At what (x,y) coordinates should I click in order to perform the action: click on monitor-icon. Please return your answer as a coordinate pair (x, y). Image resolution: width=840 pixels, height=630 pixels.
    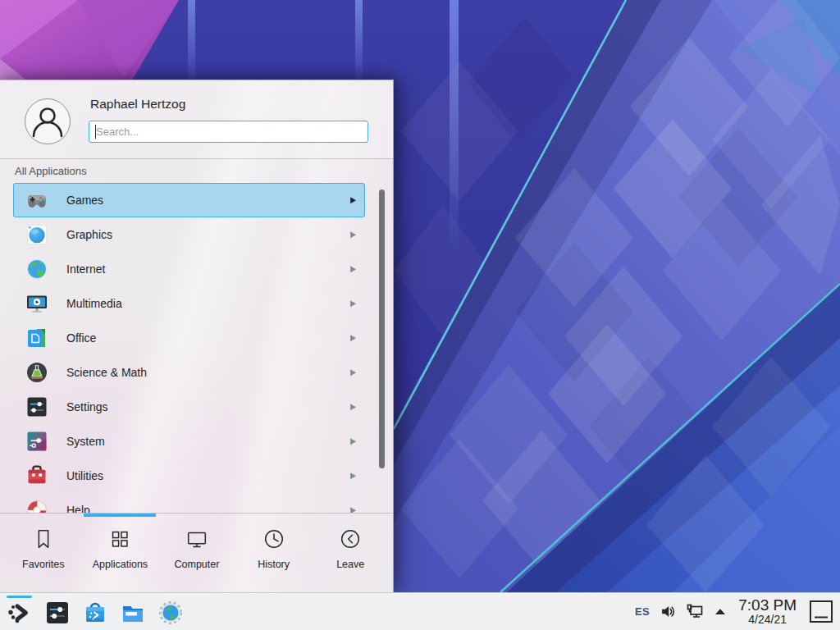
    Looking at the image, I should click on (197, 539).